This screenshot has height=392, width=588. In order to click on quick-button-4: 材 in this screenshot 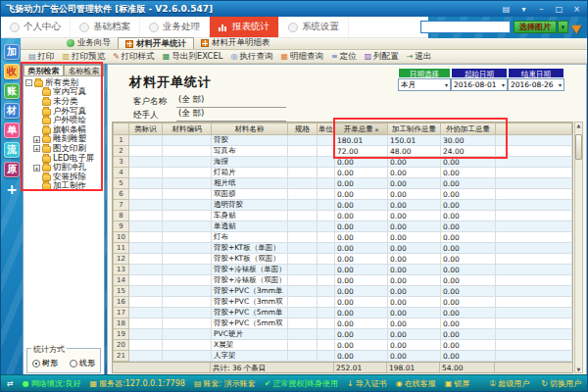, I will do `click(12, 111)`.